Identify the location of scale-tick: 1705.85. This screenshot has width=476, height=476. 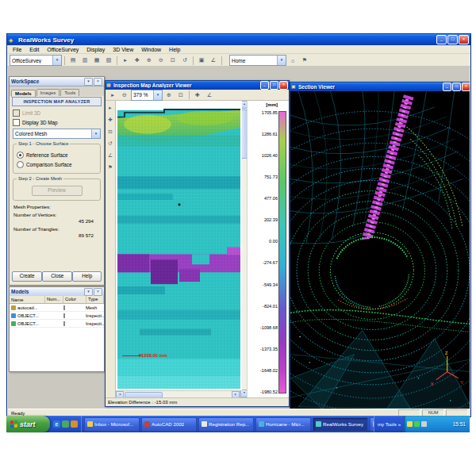
(263, 113).